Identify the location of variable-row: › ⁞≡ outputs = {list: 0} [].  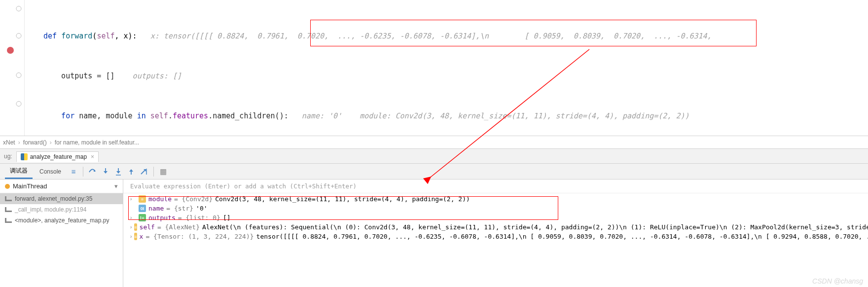
(496, 218).